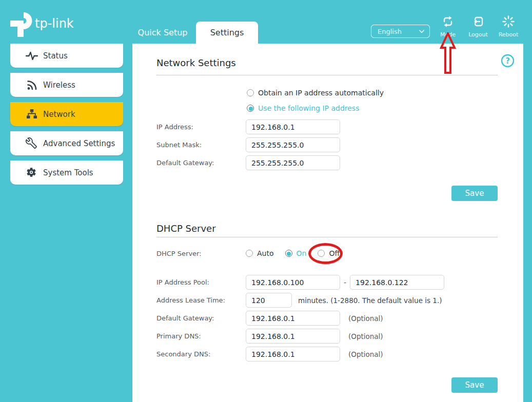 The width and height of the screenshot is (532, 402). Describe the element at coordinates (266, 22) in the screenshot. I see `header: tp-link Quick Setup Settings English Mod…` at that location.